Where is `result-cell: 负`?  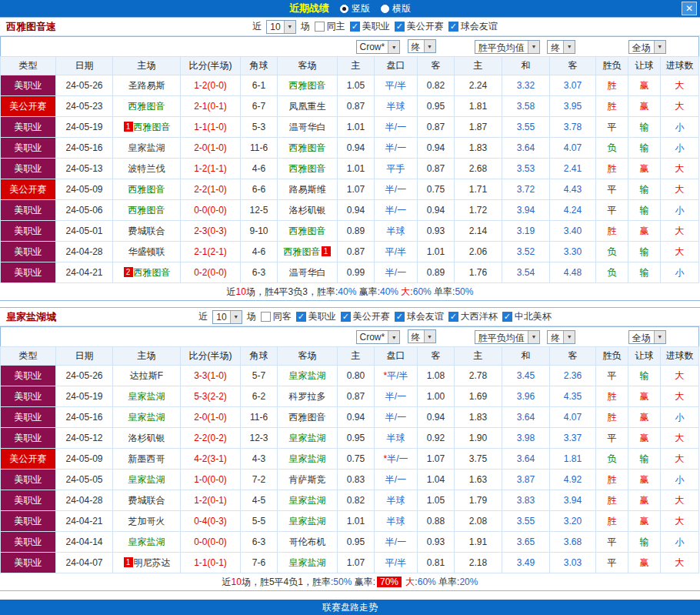
result-cell: 负 is located at coordinates (612, 148).